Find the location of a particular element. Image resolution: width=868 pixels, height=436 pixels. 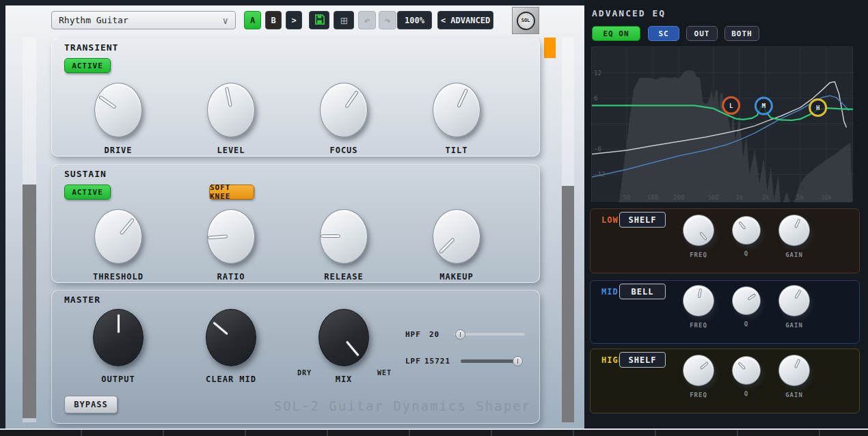

output-knob: OUTPUT is located at coordinates (118, 346).